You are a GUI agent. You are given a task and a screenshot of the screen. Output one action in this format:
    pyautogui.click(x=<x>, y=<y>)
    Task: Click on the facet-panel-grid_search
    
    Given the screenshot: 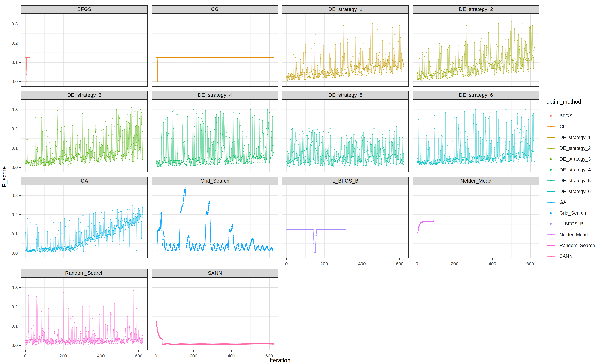 What is the action you would take?
    pyautogui.click(x=215, y=222)
    